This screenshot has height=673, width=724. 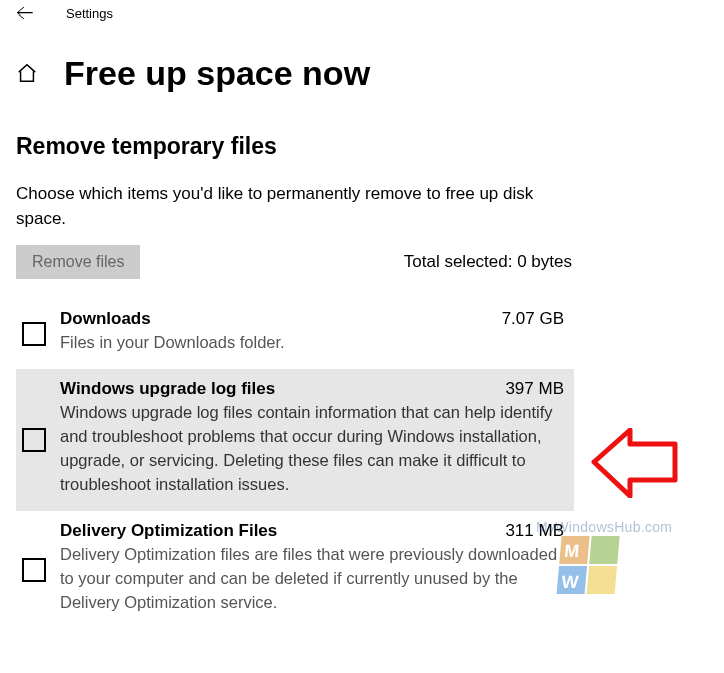 What do you see at coordinates (314, 568) in the screenshot?
I see `item-body: Delivery Optimization Files 311 MB Deliv…` at bounding box center [314, 568].